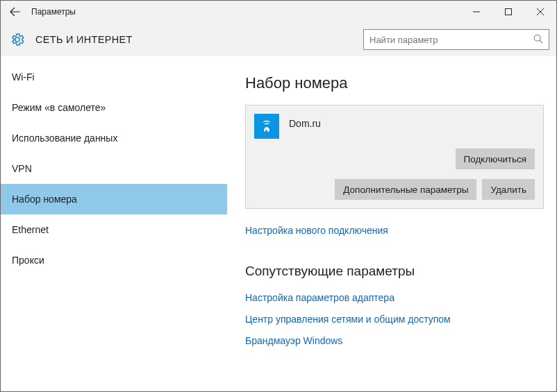  What do you see at coordinates (114, 260) in the screenshot?
I see `sidebar-item-proxy: Прокси` at bounding box center [114, 260].